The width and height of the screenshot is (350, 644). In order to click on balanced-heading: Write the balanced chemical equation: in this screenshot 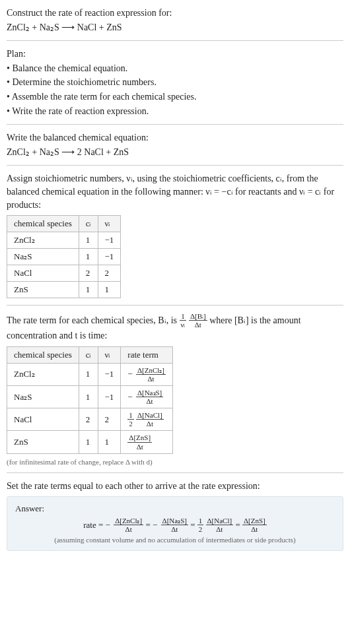, I will do `click(175, 138)`.